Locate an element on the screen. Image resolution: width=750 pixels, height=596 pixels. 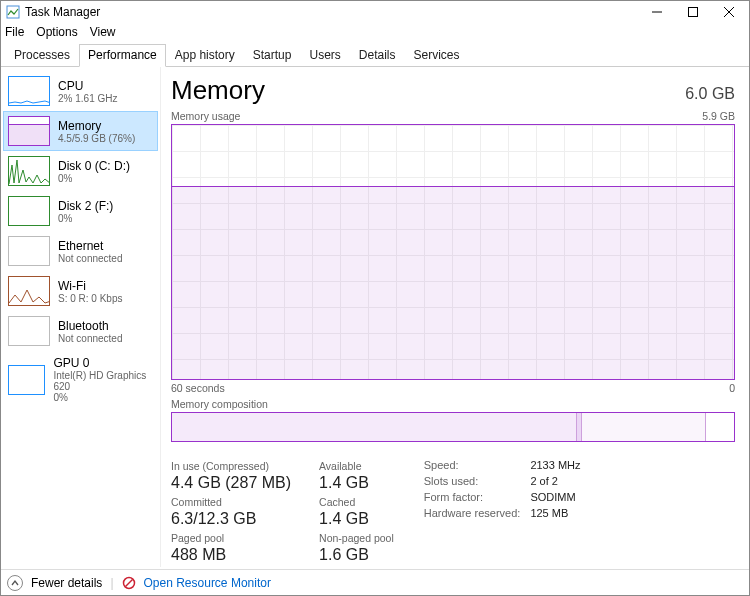
tab-processes: Processes is located at coordinates (42, 56).